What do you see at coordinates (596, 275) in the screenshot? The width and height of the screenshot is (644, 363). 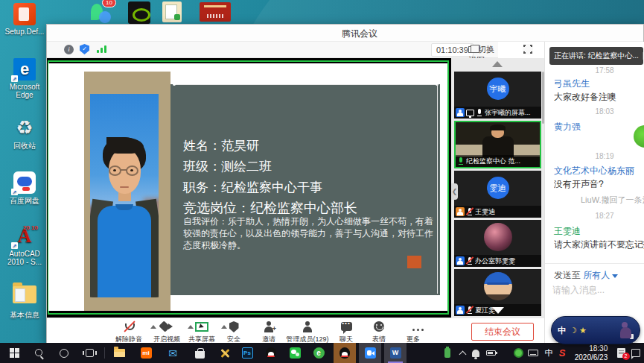 I see `audience-dropdown: 所有人` at bounding box center [596, 275].